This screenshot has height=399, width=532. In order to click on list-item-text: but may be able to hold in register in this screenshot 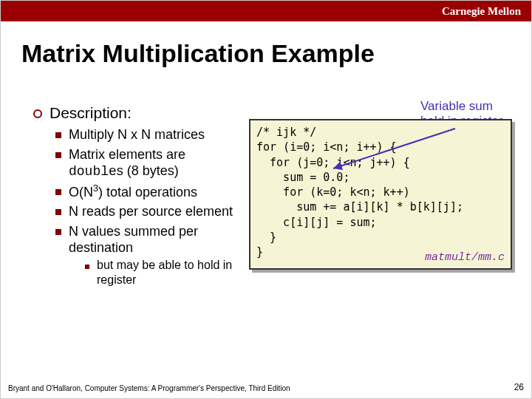, I will do `click(168, 273)`.